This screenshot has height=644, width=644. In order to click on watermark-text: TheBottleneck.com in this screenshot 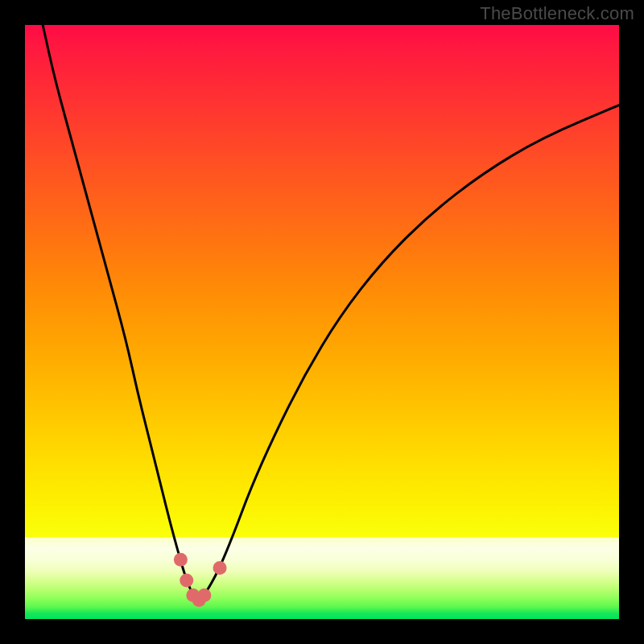, I will do `click(557, 14)`.